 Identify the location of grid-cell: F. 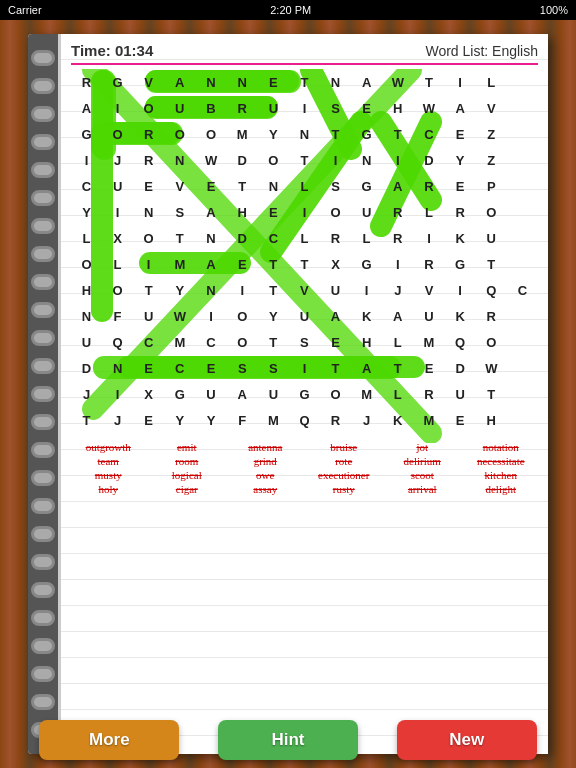
(118, 316).